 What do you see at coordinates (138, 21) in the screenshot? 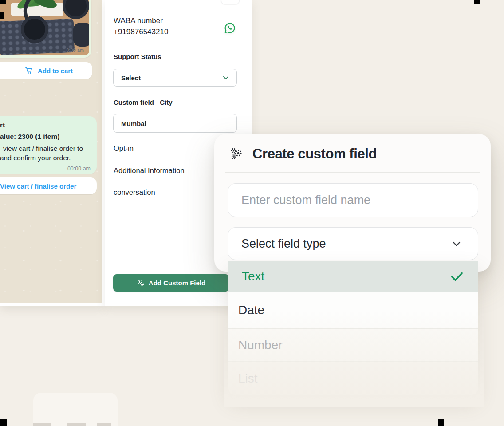
I see `waba-number-label: WABA number` at bounding box center [138, 21].